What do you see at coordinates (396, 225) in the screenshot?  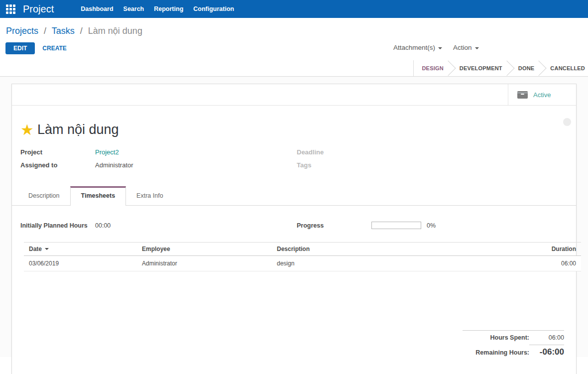 I see `progress-bar` at bounding box center [396, 225].